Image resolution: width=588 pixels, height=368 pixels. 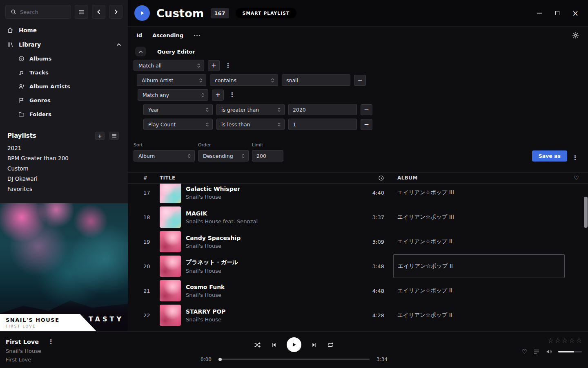 What do you see at coordinates (30, 45) in the screenshot?
I see `sidebar-item-label: Library` at bounding box center [30, 45].